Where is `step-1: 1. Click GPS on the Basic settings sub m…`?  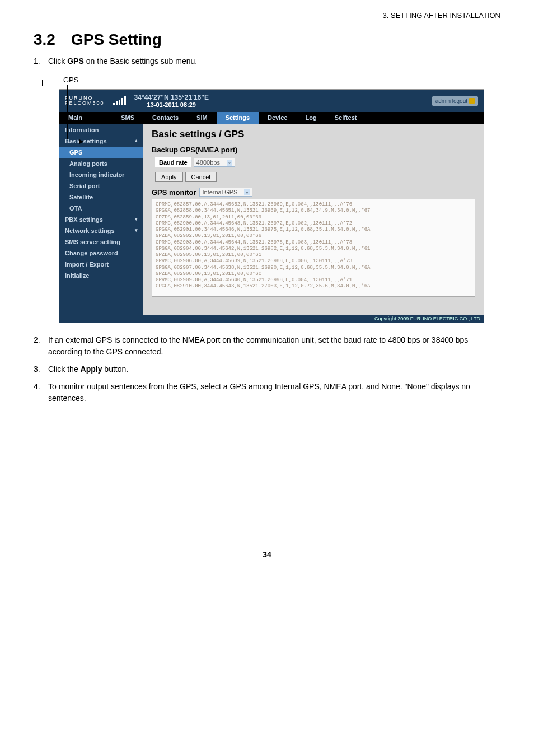 step-1: 1. Click GPS on the Basic settings sub m… is located at coordinates (267, 62).